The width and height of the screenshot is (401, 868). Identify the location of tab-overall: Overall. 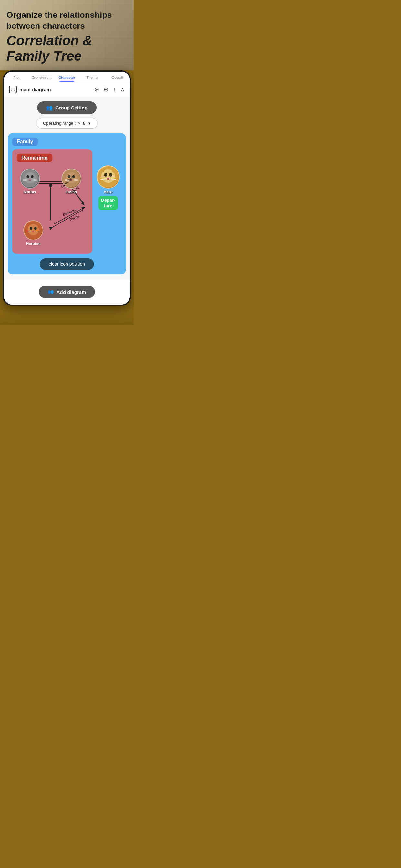
(117, 77).